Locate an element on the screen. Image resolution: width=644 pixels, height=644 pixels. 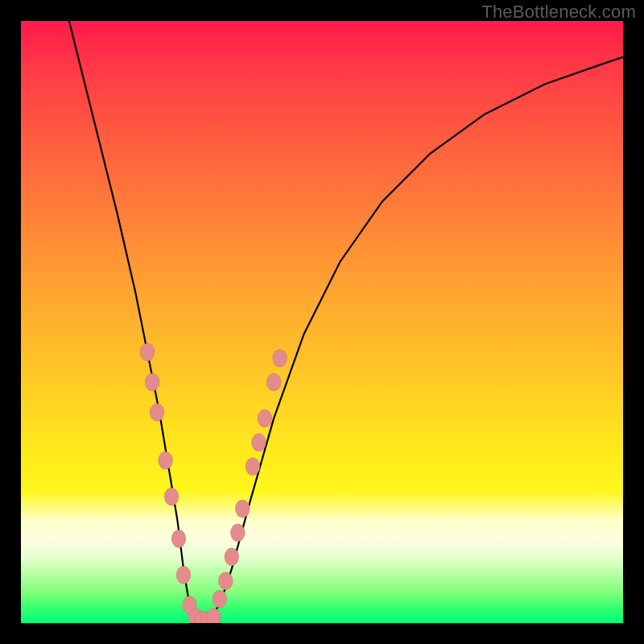
watermark-text: TheBottleneck.com is located at coordinates (559, 12).